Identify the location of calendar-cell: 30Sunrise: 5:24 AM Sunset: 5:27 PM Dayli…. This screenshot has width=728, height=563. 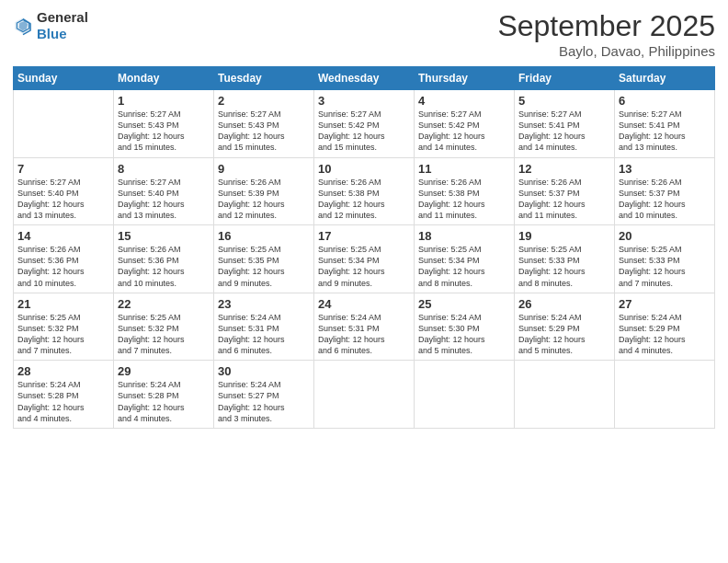
(265, 395).